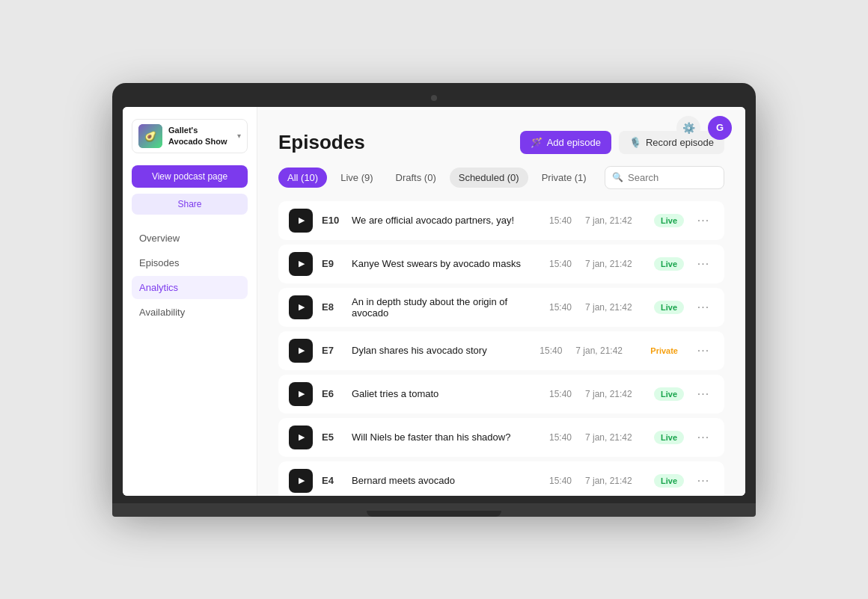  I want to click on episode-title: Will Niels be faster than his shadow?, so click(446, 437).